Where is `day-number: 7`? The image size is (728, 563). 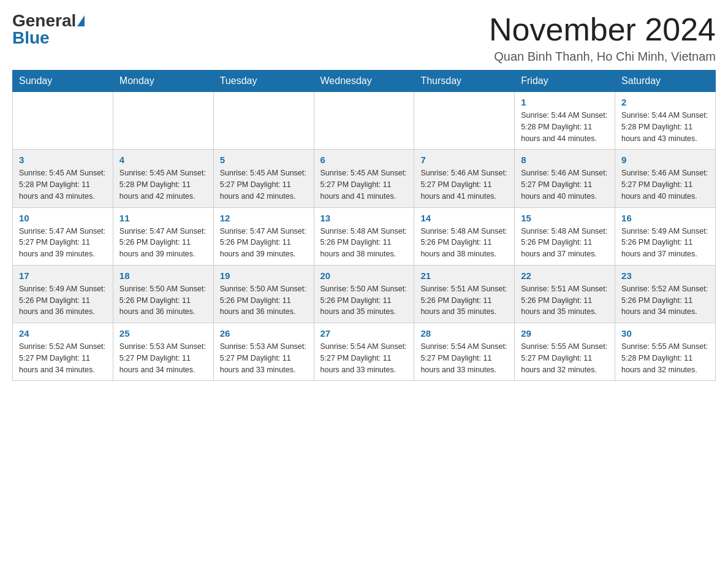
day-number: 7 is located at coordinates (464, 159).